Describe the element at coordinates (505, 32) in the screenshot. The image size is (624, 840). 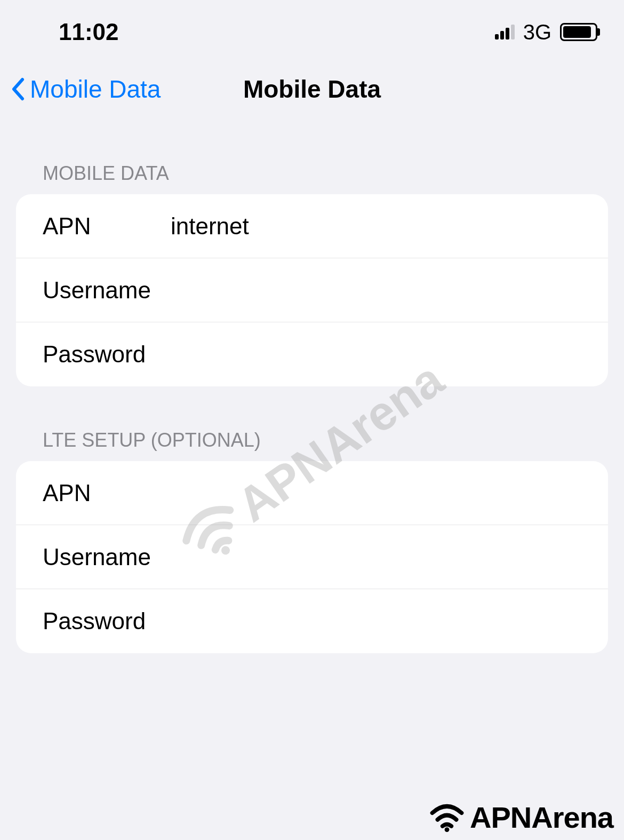
I see `signal-icon` at that location.